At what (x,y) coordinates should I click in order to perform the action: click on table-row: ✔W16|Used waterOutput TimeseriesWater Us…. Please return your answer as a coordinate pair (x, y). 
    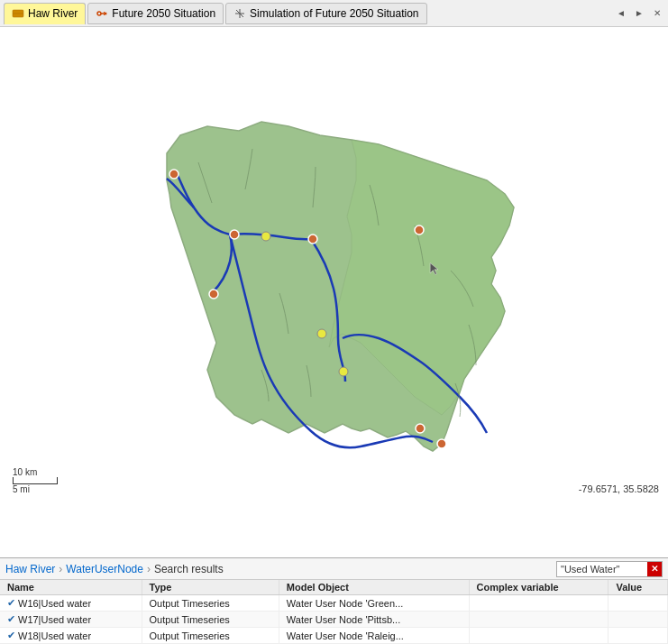
    Looking at the image, I should click on (334, 603).